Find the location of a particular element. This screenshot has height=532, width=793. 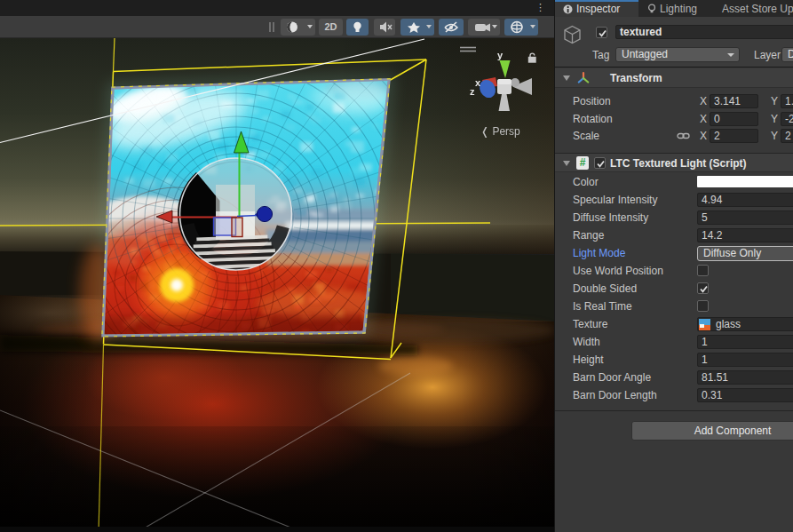

svg-text: x is located at coordinates (478, 83).